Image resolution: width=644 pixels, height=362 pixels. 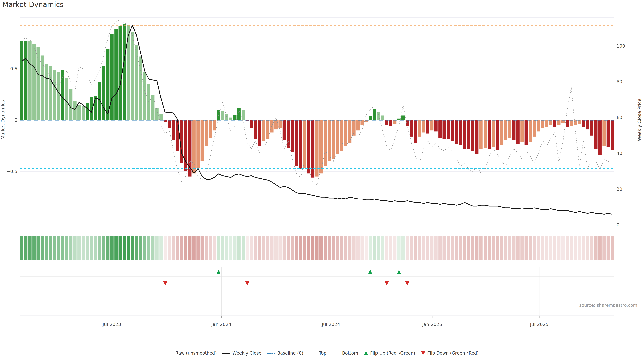 I want to click on page-title: Market Dynamics, so click(x=33, y=4).